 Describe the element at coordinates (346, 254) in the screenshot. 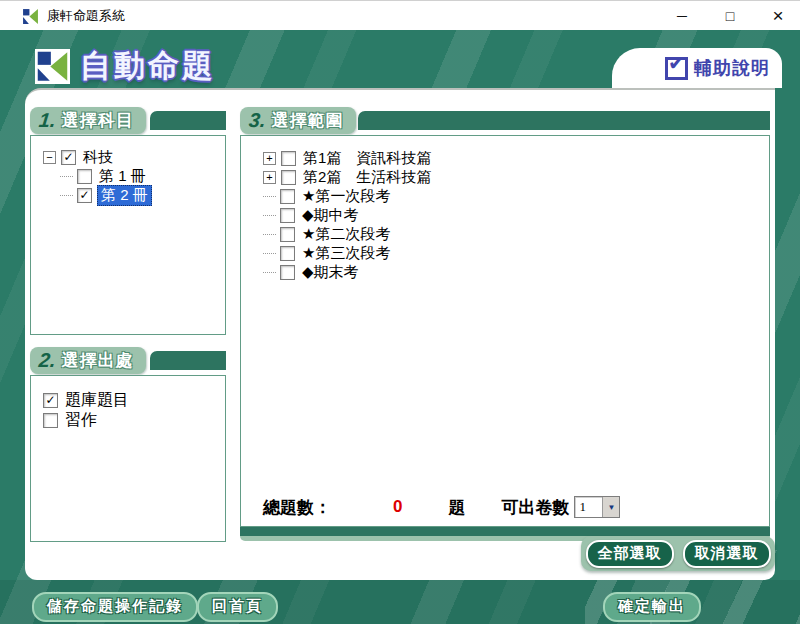

I see `tree-item-label: ★第三次段考` at that location.